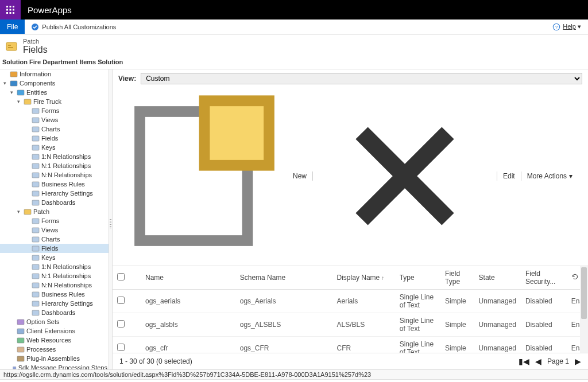  What do you see at coordinates (54, 157) in the screenshot?
I see `tree-firetruck-rel_1n: 1:N Relationships` at bounding box center [54, 157].